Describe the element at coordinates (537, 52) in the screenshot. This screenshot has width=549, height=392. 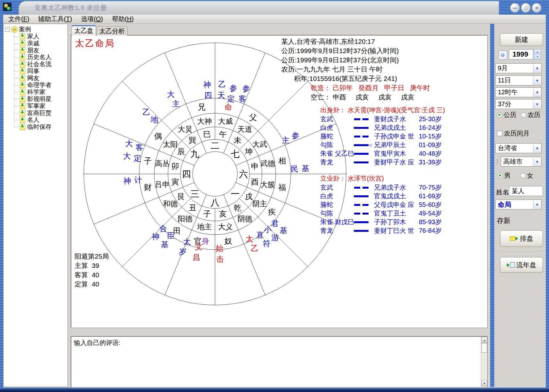
I see `spin-up-icon: ▲` at that location.